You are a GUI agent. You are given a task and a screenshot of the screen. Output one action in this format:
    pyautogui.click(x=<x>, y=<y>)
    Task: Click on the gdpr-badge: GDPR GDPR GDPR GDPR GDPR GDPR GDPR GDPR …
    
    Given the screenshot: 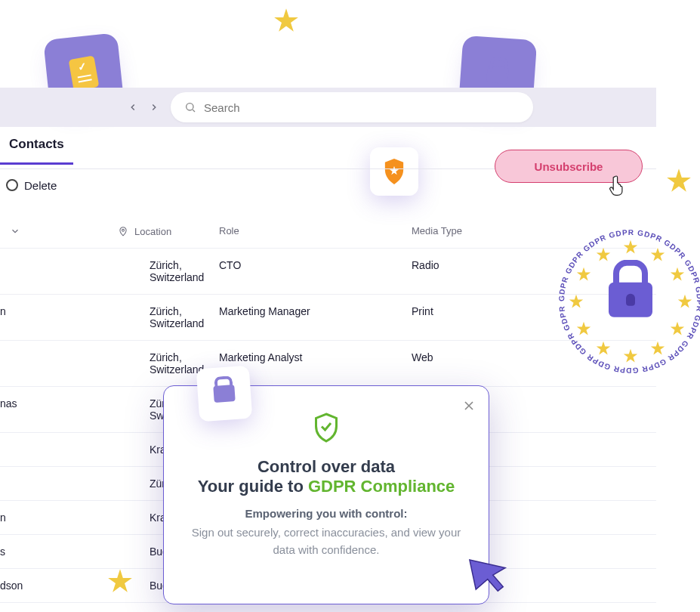 What is the action you would take?
    pyautogui.click(x=630, y=301)
    